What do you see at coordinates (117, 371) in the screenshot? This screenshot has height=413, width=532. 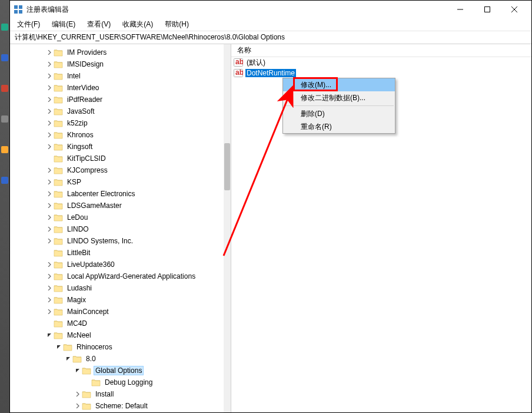 I see `tree-node: Global Options` at bounding box center [117, 371].